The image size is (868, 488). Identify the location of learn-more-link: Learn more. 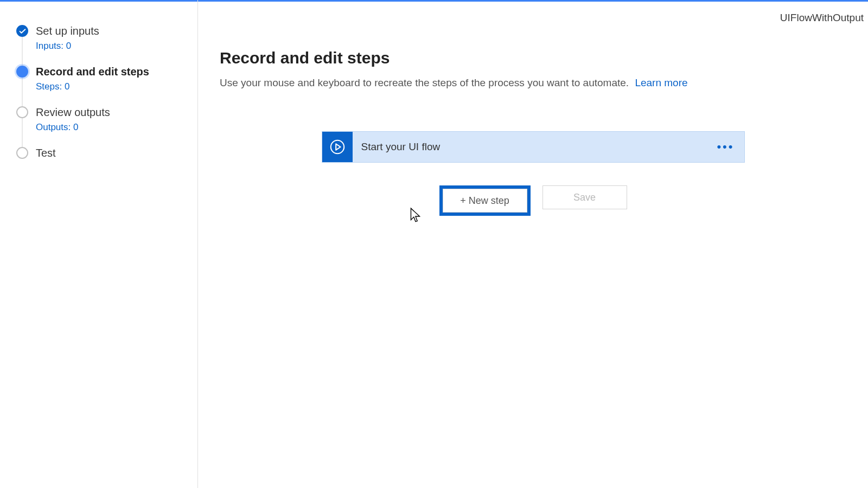
(661, 82).